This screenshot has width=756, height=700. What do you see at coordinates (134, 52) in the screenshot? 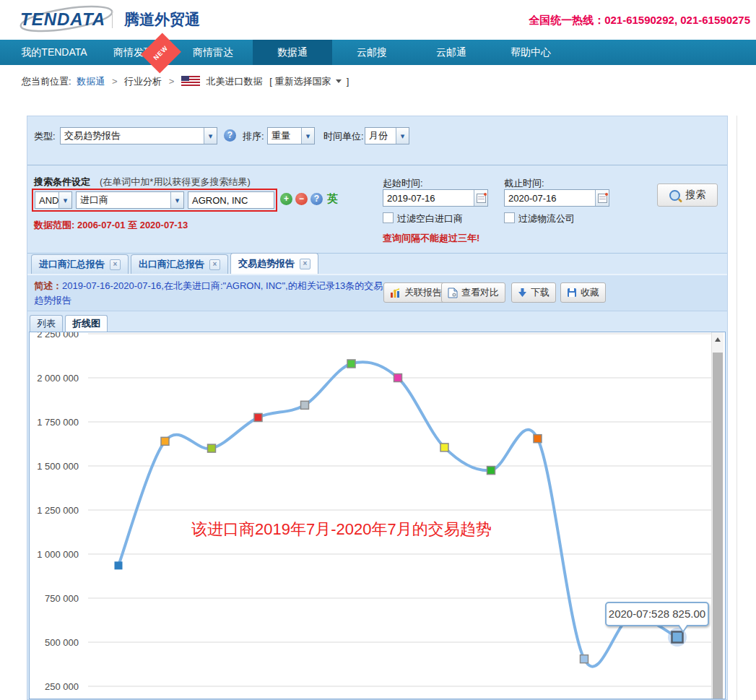
I see `nav-item-discovery: 商情发现 NEW` at bounding box center [134, 52].